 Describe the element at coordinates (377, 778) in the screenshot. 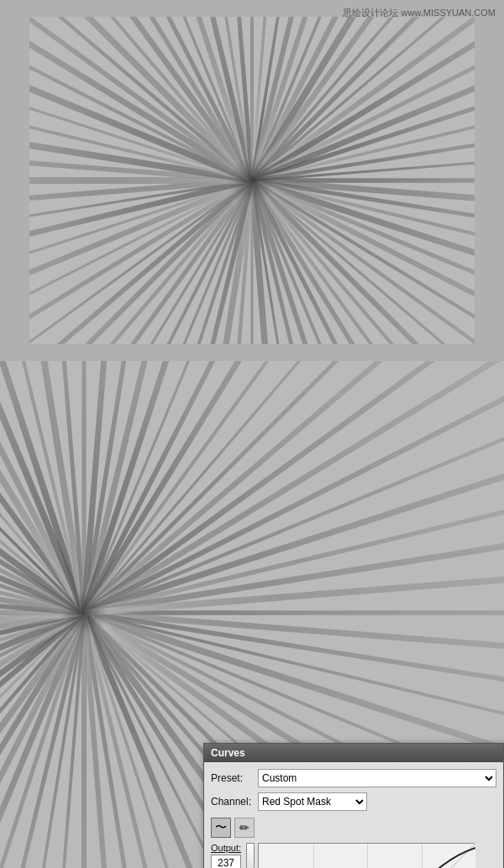

I see `preset-dropdown: Custom` at that location.